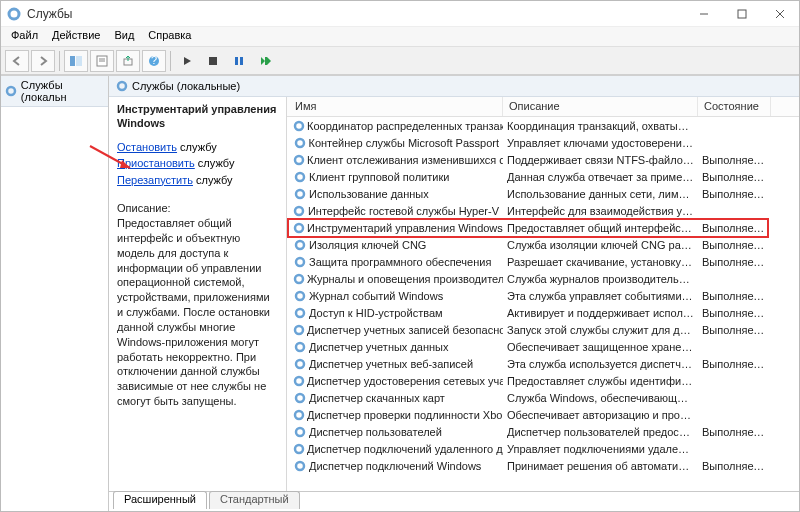 The height and width of the screenshot is (512, 800). What do you see at coordinates (543, 448) in the screenshot?
I see `table-row: Диспетчер подключений удаленного д…Управ…` at bounding box center [543, 448].